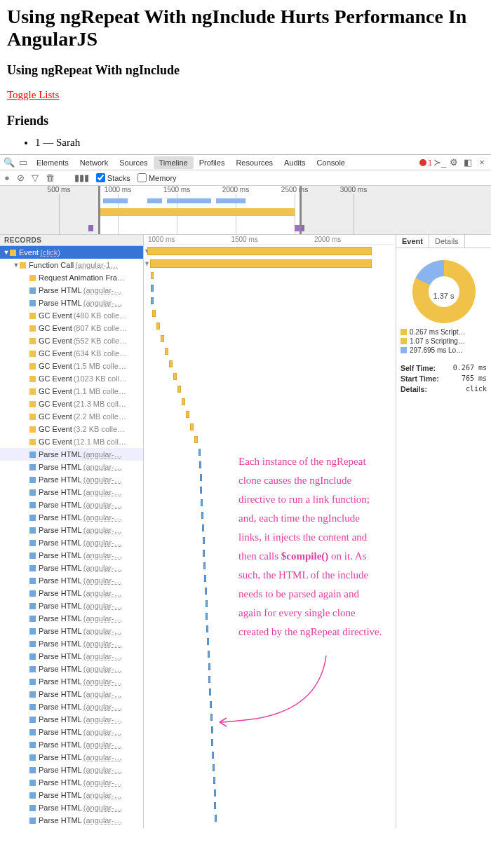 Image resolution: width=491 pixels, height=868 pixels. I want to click on memory-checkbox: Memory, so click(157, 178).